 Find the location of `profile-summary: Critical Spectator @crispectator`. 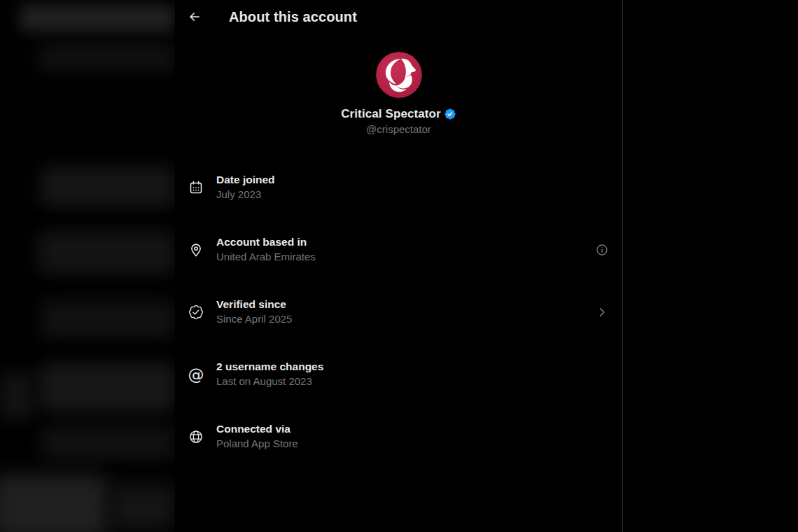

profile-summary: Critical Spectator @crispectator is located at coordinates (399, 94).